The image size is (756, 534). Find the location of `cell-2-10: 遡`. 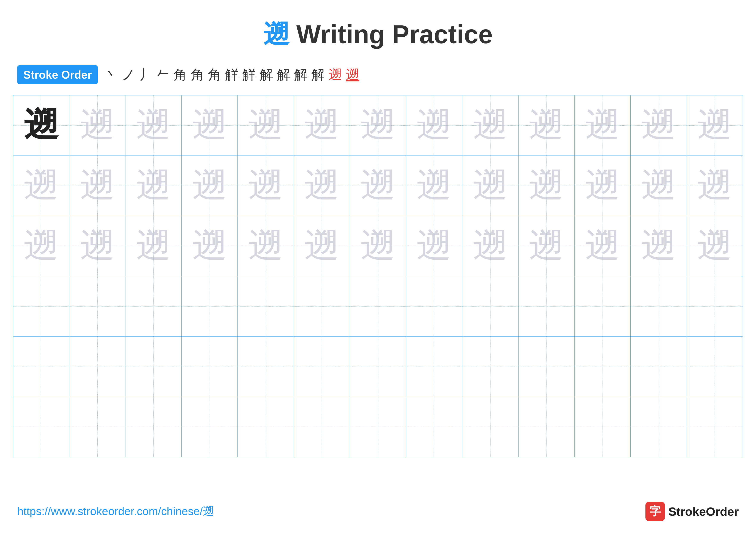

cell-2-10: 遡 is located at coordinates (546, 186).